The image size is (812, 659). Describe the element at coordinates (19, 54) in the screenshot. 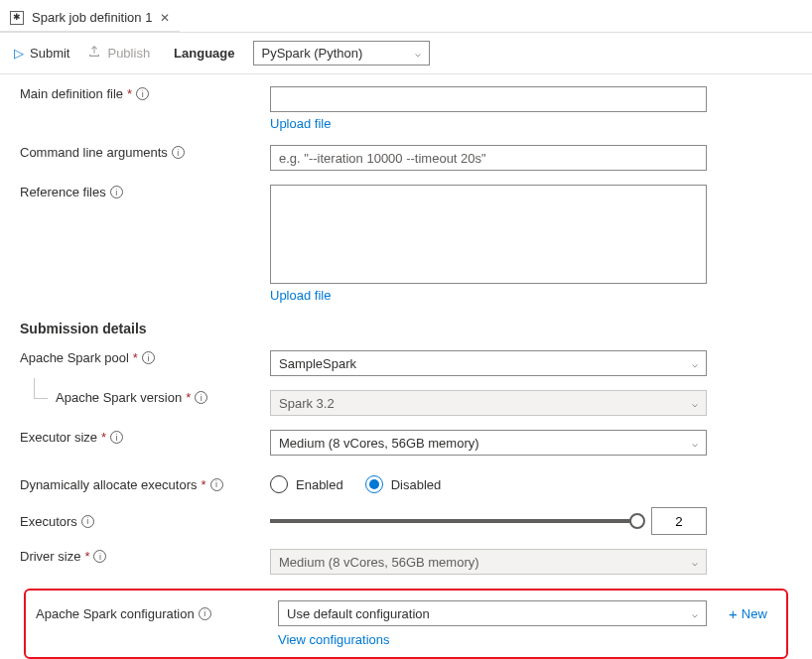

I see `play-icon: ▷` at that location.